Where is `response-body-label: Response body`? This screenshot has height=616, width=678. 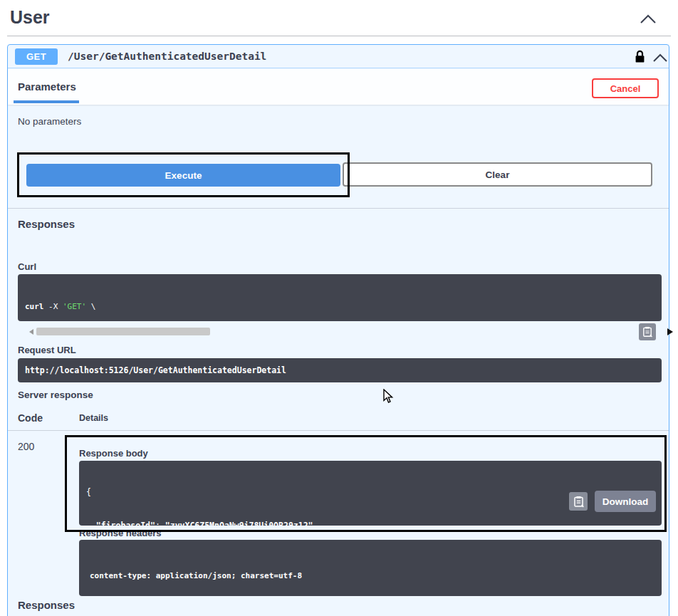 response-body-label: Response body is located at coordinates (114, 453).